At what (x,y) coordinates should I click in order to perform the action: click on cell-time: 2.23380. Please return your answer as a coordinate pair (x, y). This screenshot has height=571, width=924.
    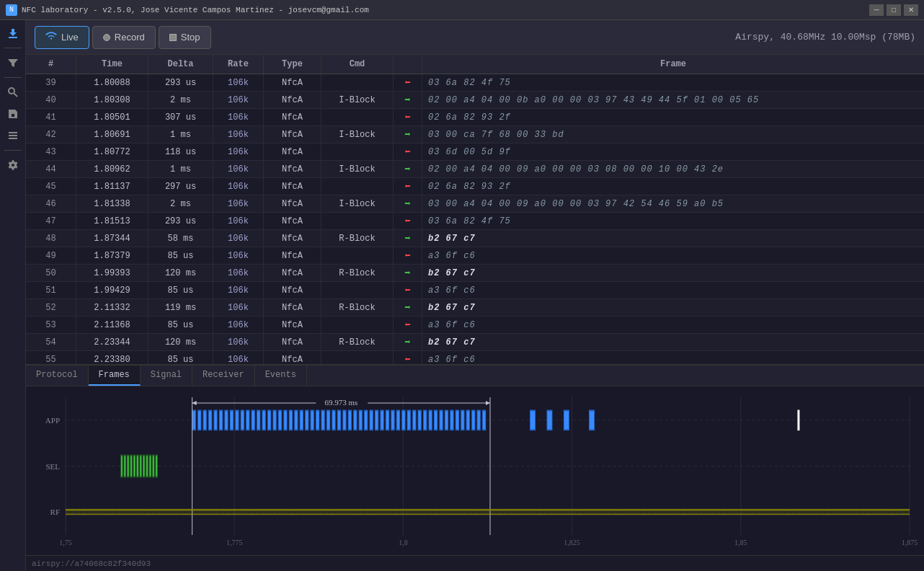
    Looking at the image, I should click on (112, 358).